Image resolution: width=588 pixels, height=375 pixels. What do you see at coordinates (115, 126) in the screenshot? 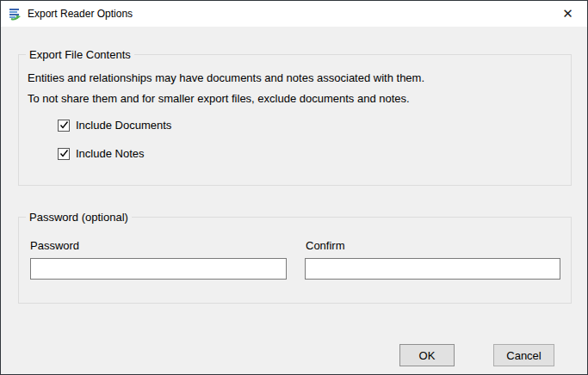
I see `include-documents-checkbox-row: Include Documents` at bounding box center [115, 126].